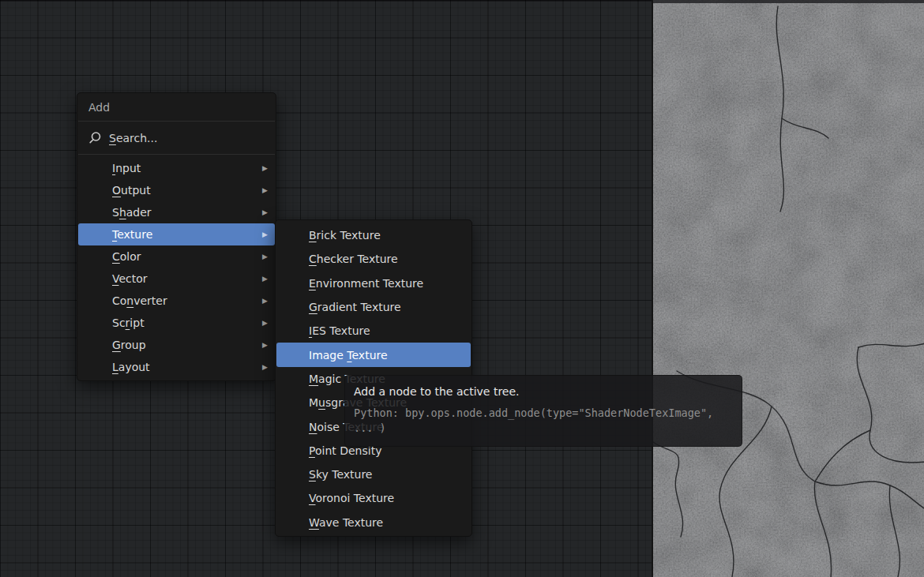 The width and height of the screenshot is (924, 577). What do you see at coordinates (133, 138) in the screenshot?
I see `search-placeholder: Search...` at bounding box center [133, 138].